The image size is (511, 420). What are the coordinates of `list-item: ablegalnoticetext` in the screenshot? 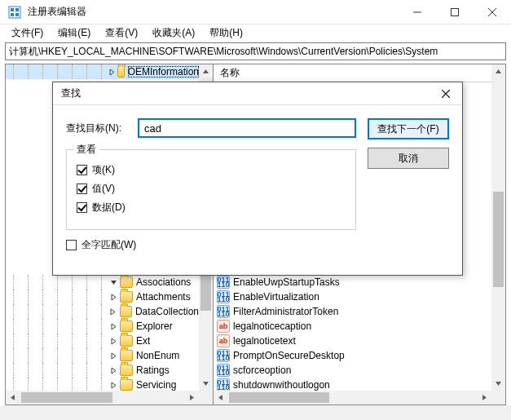 It's located at (352, 341).